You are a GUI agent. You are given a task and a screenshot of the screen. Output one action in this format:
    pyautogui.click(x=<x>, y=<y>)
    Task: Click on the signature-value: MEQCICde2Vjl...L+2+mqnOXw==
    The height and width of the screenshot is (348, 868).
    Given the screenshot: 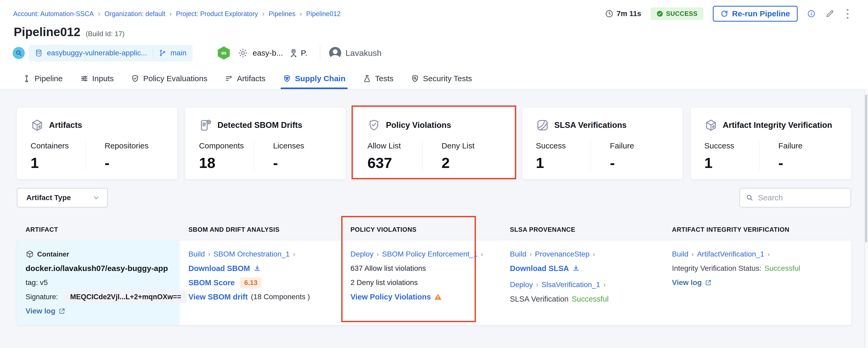 What is the action you would take?
    pyautogui.click(x=126, y=297)
    